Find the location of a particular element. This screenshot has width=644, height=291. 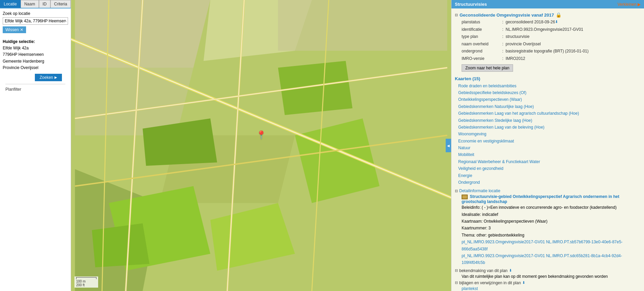

detail-section: ⊟ Detailinformatie locatie Structuurvisi… is located at coordinates (548, 227).